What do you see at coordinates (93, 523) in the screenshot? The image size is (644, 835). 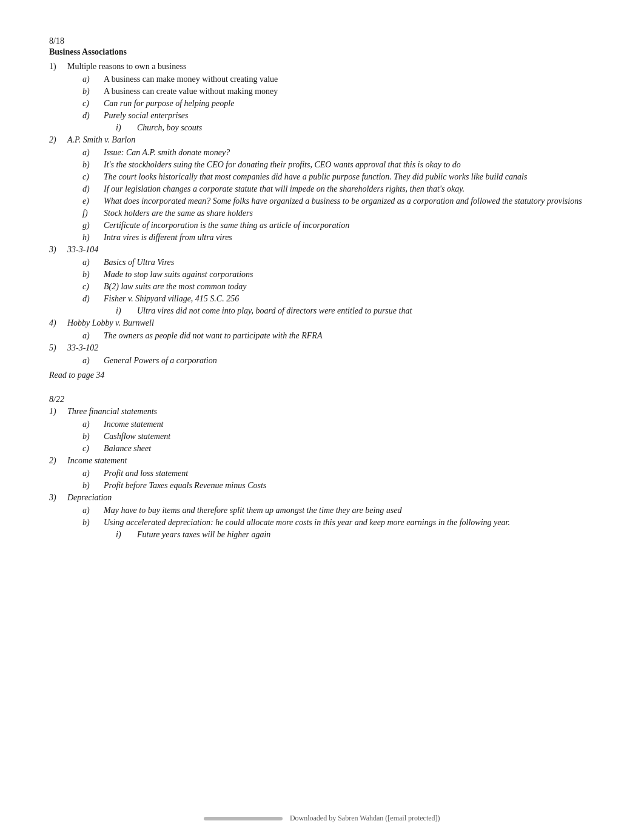 I see `item-822-3b-letter: b)` at bounding box center [93, 523].